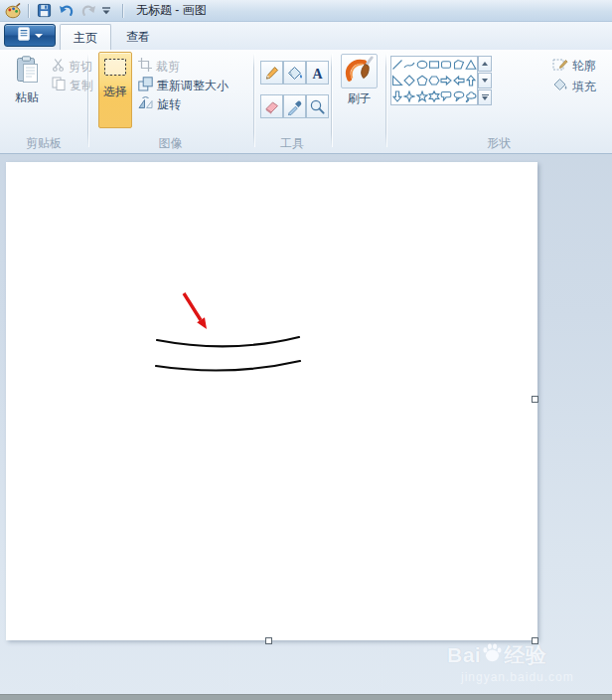  What do you see at coordinates (471, 65) in the screenshot?
I see `shape-triangle` at bounding box center [471, 65].